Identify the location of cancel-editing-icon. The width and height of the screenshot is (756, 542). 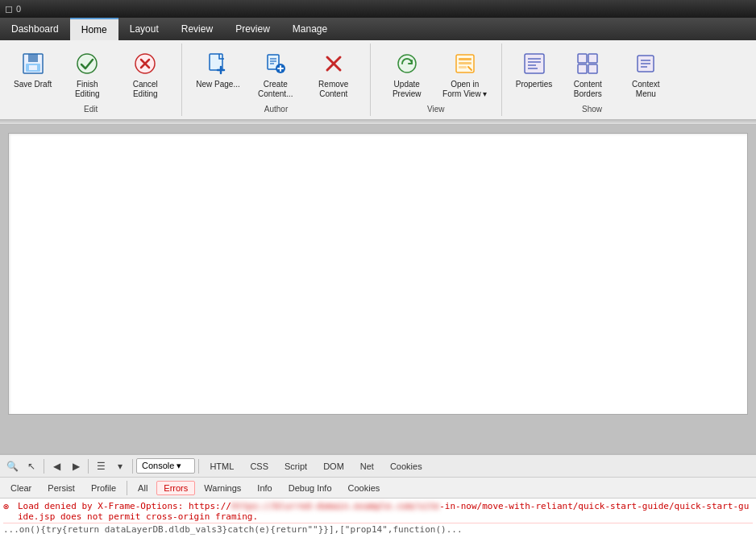
(145, 64).